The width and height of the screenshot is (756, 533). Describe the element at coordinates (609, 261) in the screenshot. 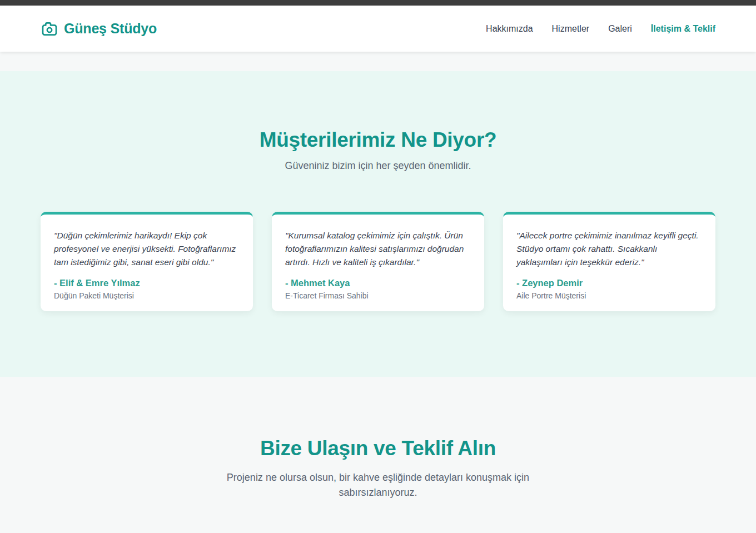

I see `testimonial-card: "Ailecek portre çekimimiz inanılmaz keyi…` at that location.